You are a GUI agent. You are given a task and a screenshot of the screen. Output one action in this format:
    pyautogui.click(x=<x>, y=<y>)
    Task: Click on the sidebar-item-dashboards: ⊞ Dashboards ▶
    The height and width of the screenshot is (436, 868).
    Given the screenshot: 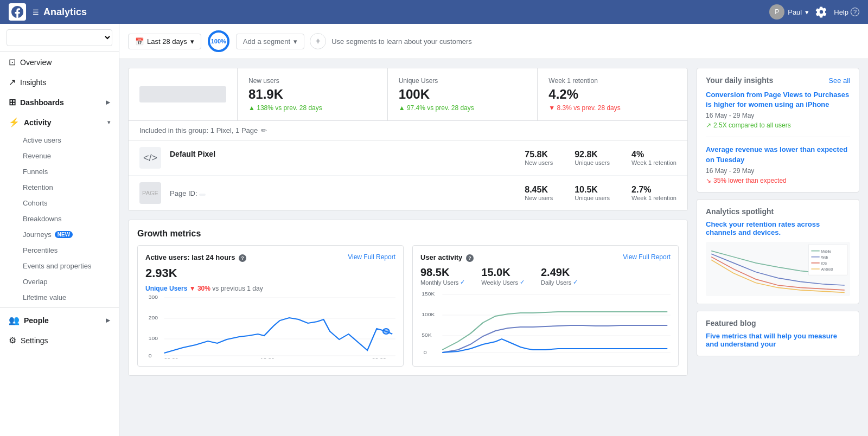 What is the action you would take?
    pyautogui.click(x=60, y=102)
    